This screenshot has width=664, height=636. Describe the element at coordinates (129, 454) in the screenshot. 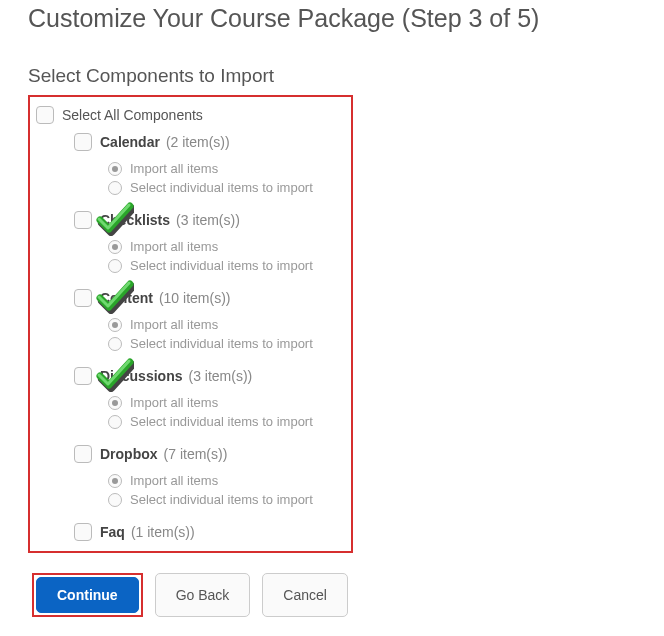

I see `component-name: Dropbox` at that location.